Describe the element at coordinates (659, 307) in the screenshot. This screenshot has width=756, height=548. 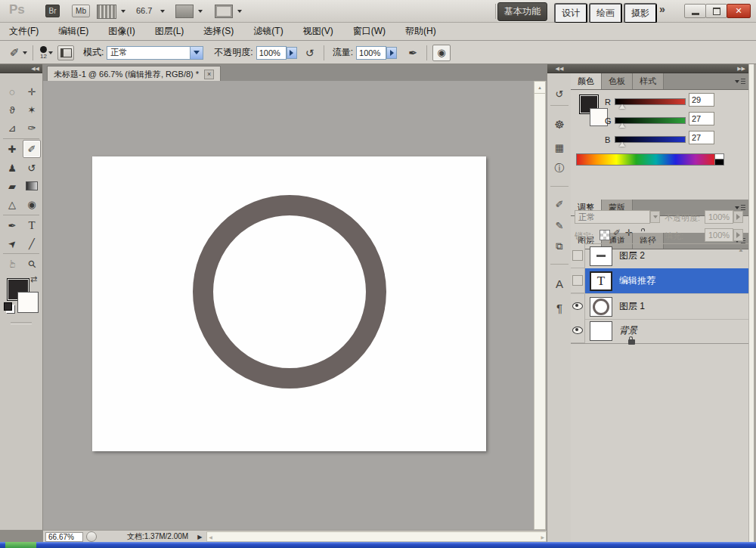
I see `layer-row-1: 图层 1` at that location.